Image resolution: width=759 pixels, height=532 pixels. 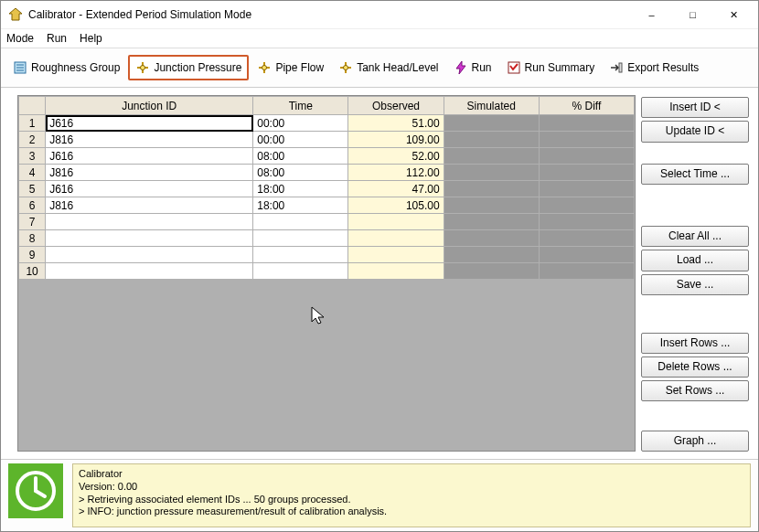 I want to click on table-row: 1J61600:0051.00, so click(x=327, y=123).